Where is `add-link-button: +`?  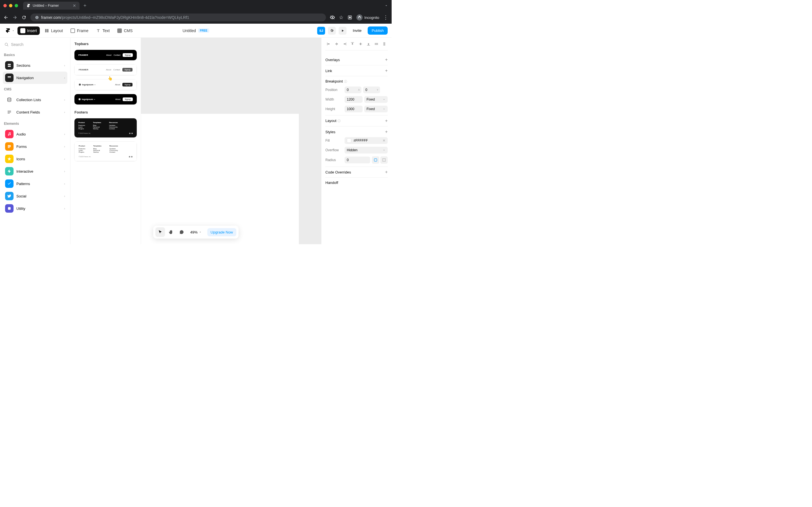 add-link-button: + is located at coordinates (387, 70).